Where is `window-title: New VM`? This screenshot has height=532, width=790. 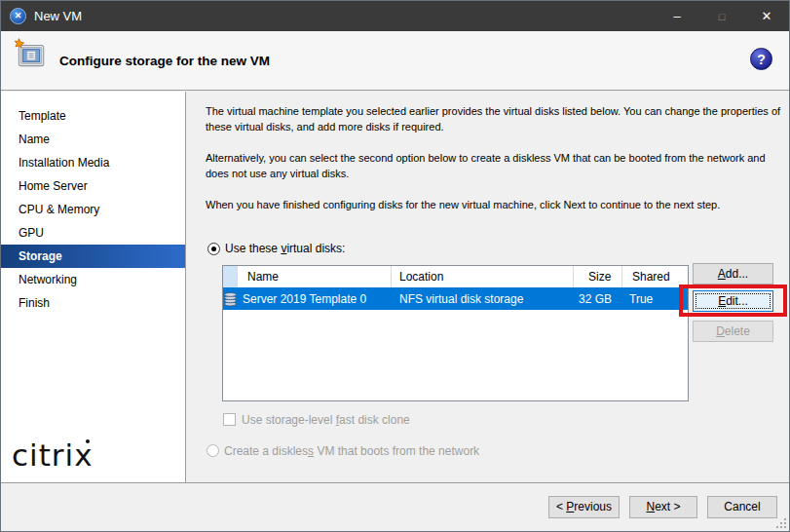
window-title: New VM is located at coordinates (345, 16).